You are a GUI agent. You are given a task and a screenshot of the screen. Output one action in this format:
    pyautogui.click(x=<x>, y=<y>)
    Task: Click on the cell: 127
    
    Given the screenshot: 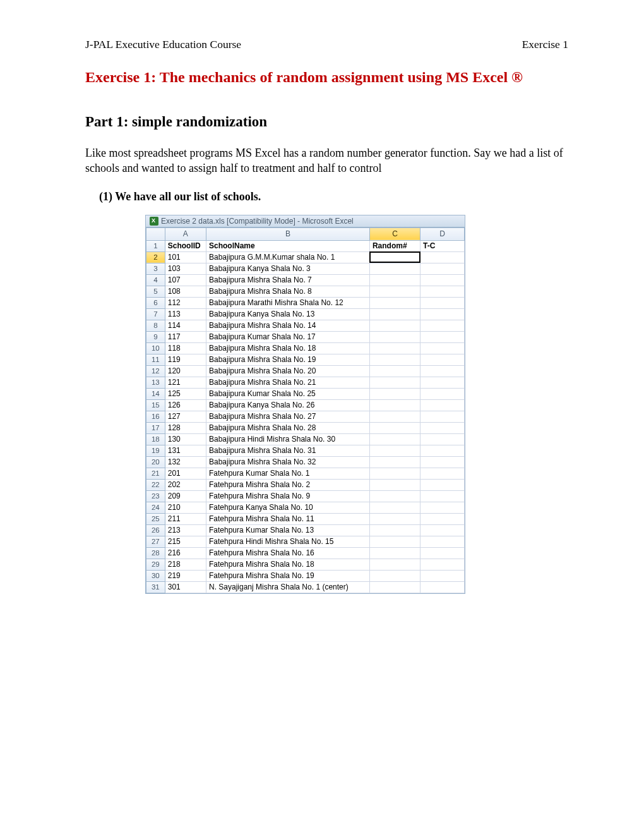 What is the action you would take?
    pyautogui.click(x=186, y=416)
    